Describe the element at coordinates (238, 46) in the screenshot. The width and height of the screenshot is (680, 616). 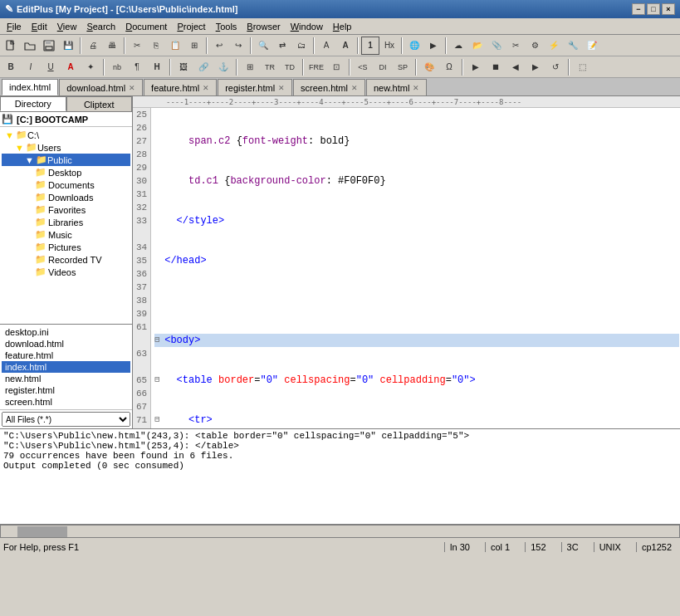
I see `redo-button: ↪` at that location.